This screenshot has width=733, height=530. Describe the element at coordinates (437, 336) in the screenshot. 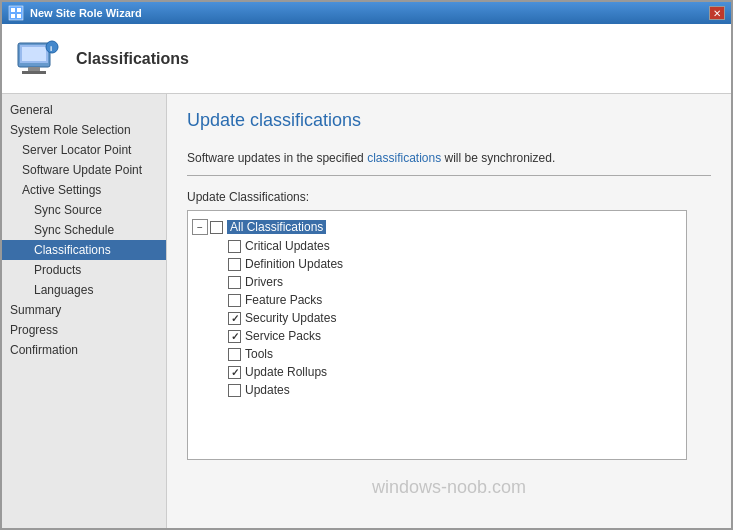

I see `tree-item: Service Packs` at that location.